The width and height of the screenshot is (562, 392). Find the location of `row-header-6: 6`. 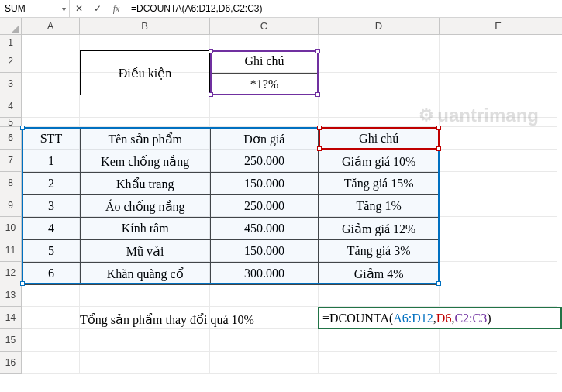

row-header-6: 6 is located at coordinates (11, 138).